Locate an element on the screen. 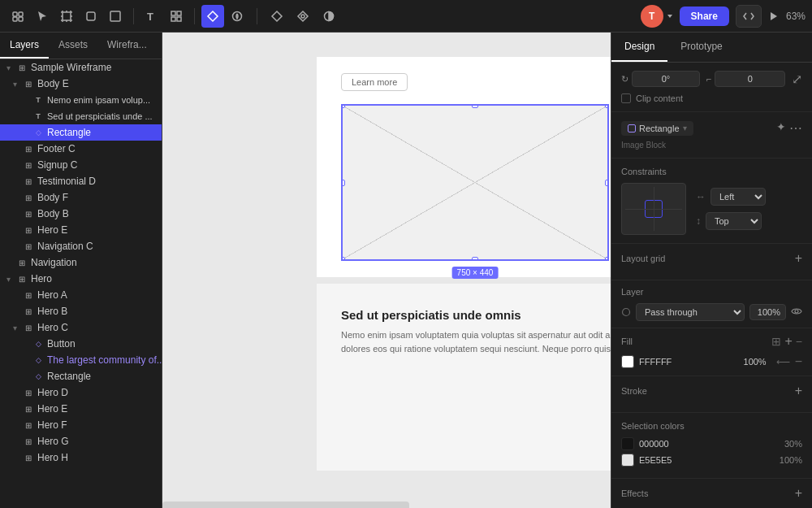 The image size is (812, 508). selection-colors-section: Selection colors 000000 30% E5E5E5 100% is located at coordinates (711, 445).